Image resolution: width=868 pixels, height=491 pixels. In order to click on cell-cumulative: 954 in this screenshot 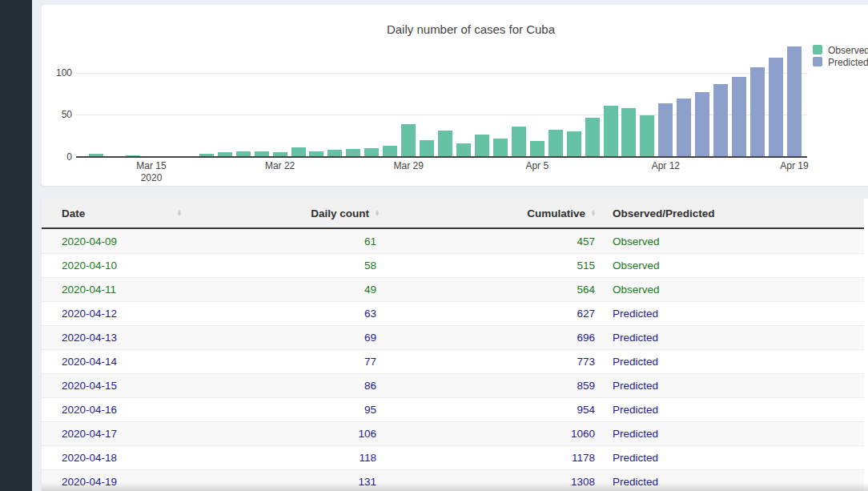, I will do `click(491, 410)`.